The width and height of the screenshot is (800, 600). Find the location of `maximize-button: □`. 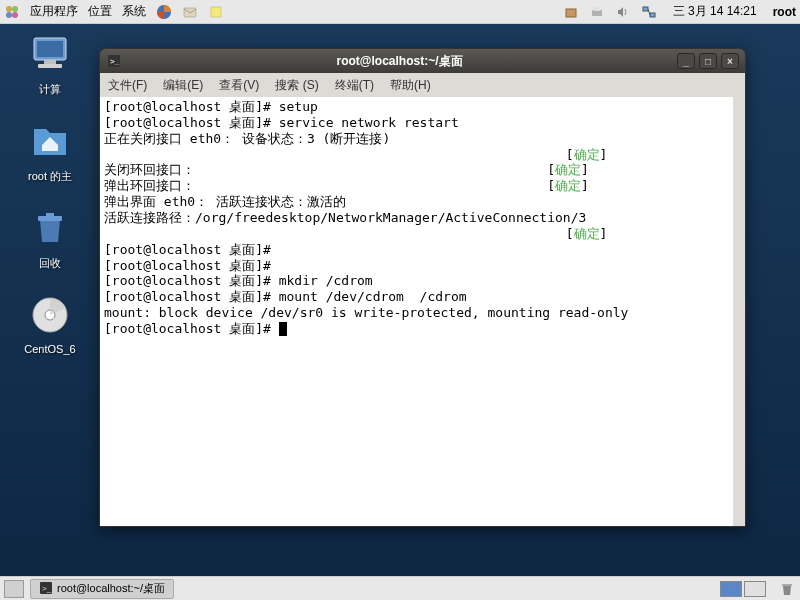

maximize-button: □ is located at coordinates (708, 61).